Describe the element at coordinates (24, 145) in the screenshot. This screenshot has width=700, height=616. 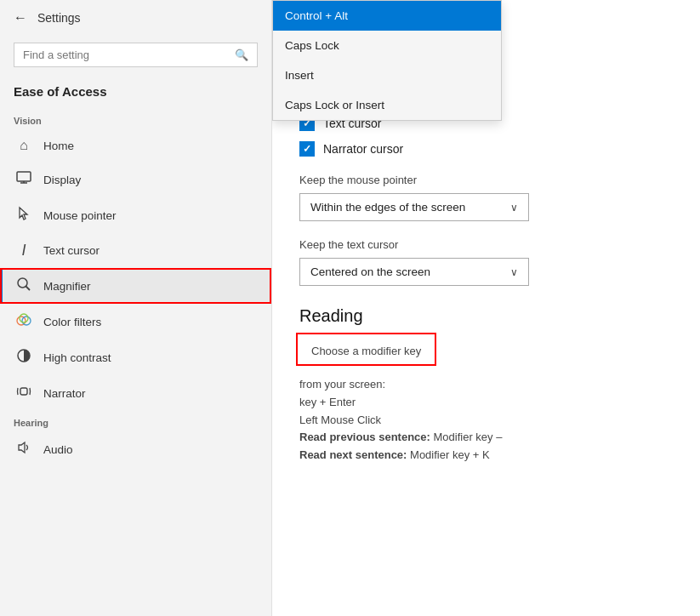
I see `home-icon: ⌂` at that location.